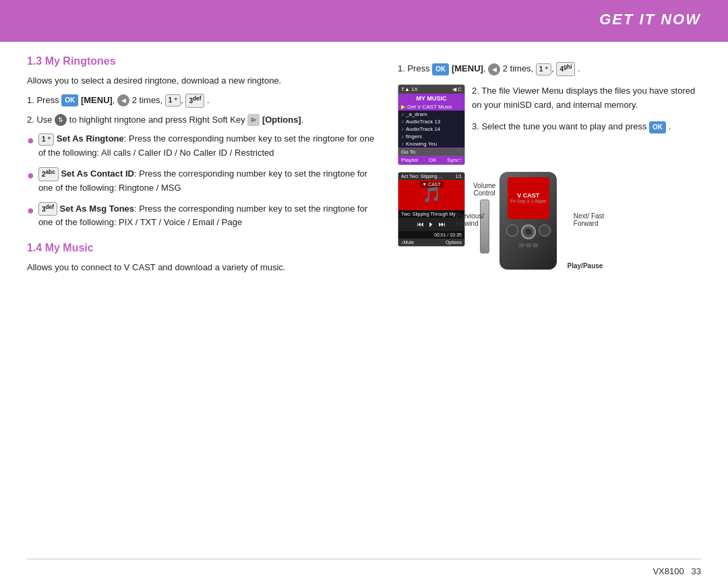 Image resolution: width=728 pixels, height=583 pixels. What do you see at coordinates (658, 127) in the screenshot?
I see `ok-btn-music-3: OK` at bounding box center [658, 127].